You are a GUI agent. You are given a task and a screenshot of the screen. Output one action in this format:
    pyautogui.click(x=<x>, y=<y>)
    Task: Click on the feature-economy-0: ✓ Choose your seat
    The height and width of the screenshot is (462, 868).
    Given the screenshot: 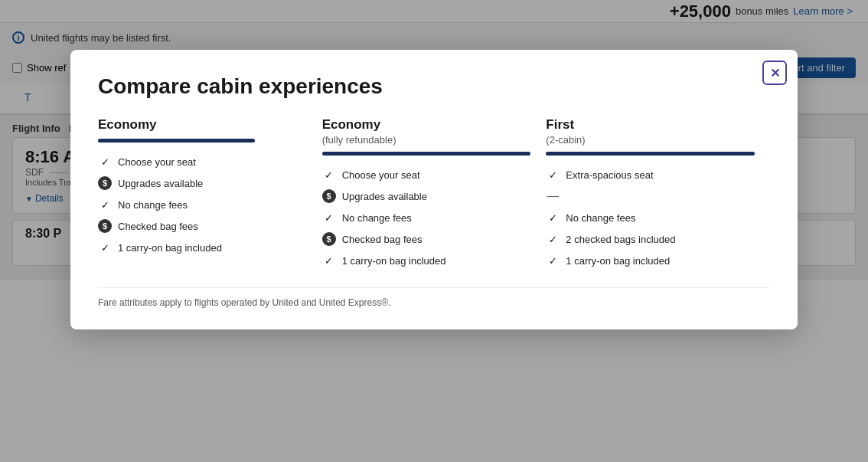 What is the action you would take?
    pyautogui.click(x=202, y=162)
    